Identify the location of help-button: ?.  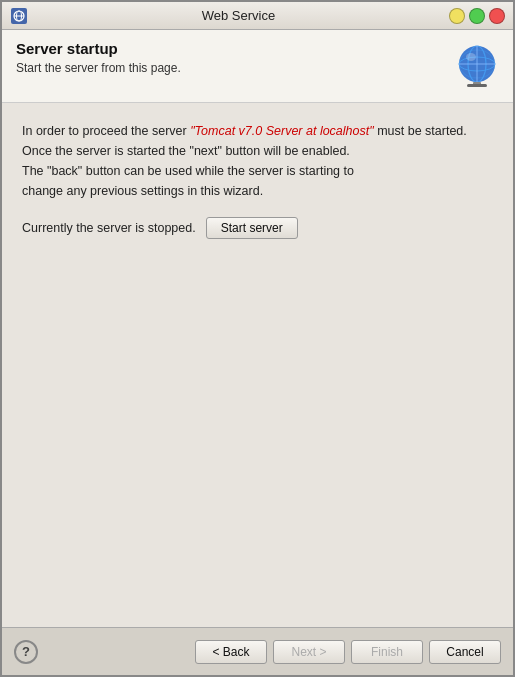
(26, 652).